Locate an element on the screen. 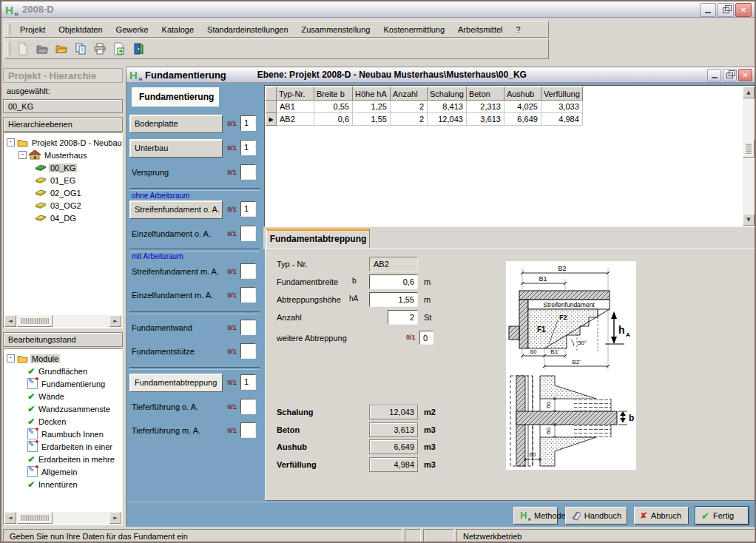 This screenshot has height=543, width=756. tree-item-building: - Musterhaus is located at coordinates (53, 155).